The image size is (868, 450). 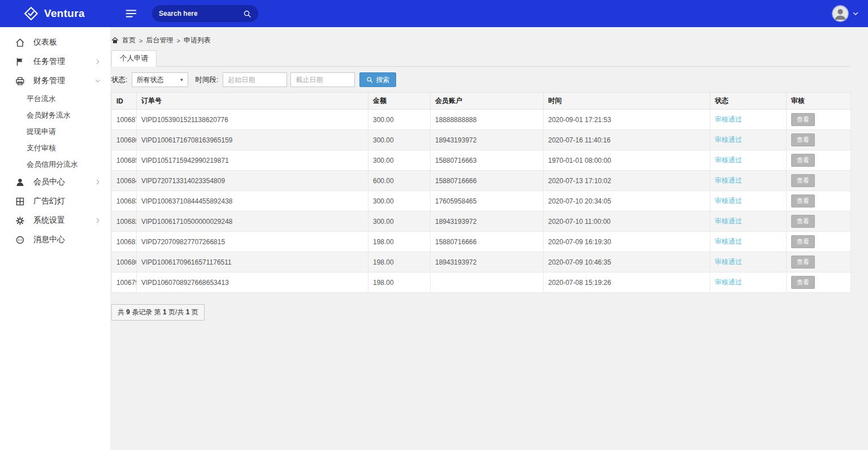 What do you see at coordinates (158, 80) in the screenshot?
I see `status-select-value: 所有状态` at bounding box center [158, 80].